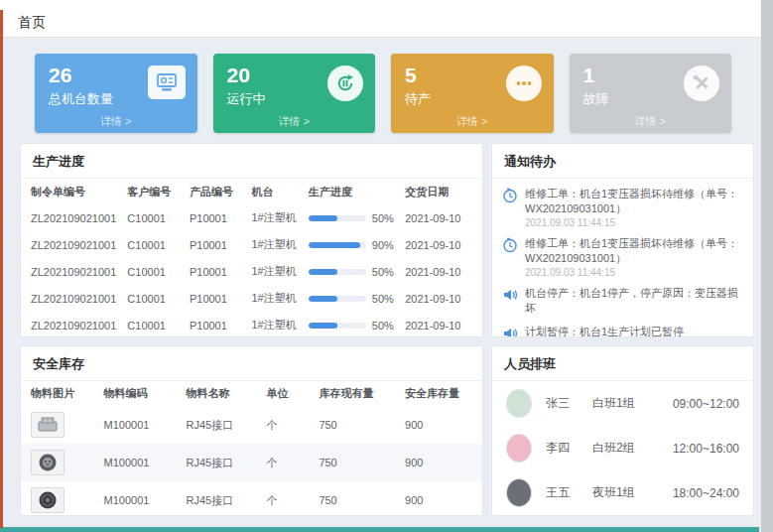 This screenshot has width=773, height=532. Describe the element at coordinates (159, 193) in the screenshot. I see `column-header: 客户编号` at that location.